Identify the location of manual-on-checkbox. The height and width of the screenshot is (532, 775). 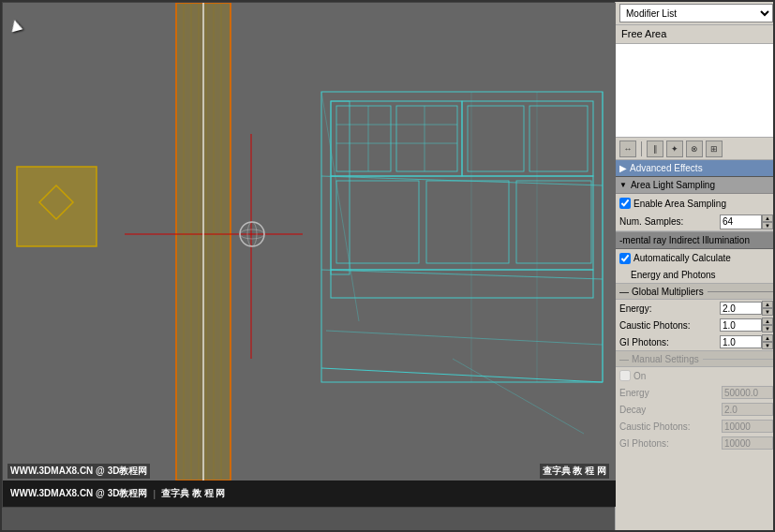
(625, 376).